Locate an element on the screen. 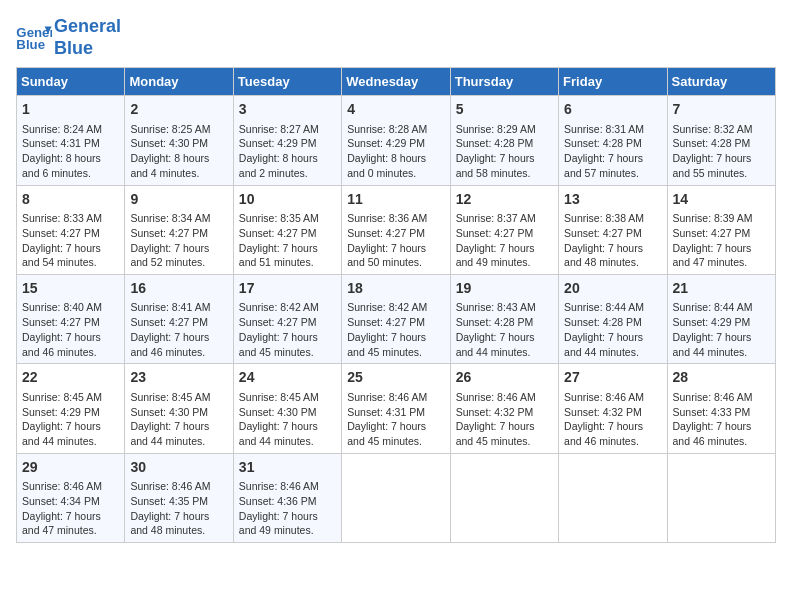 Image resolution: width=792 pixels, height=612 pixels. col-header-friday: Friday is located at coordinates (613, 82).